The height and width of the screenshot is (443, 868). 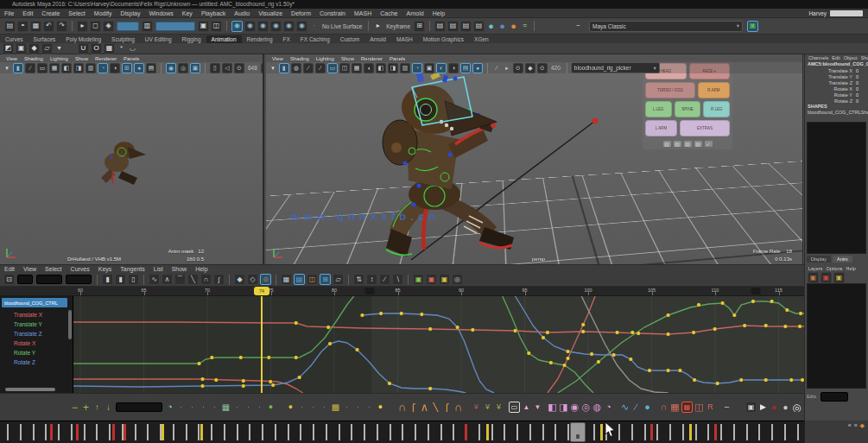 I want to click on gebtm-47: ◔, so click(x=608, y=408).